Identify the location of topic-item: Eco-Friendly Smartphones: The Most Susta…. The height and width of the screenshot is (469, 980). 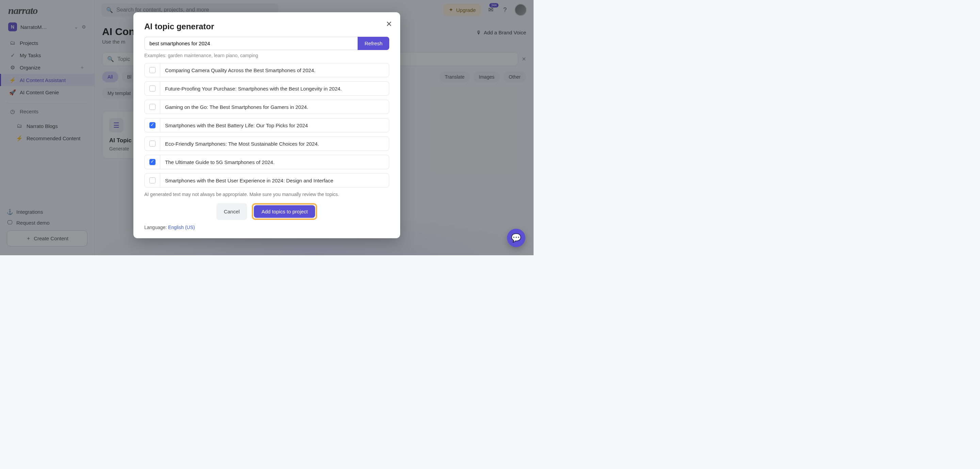
(267, 144).